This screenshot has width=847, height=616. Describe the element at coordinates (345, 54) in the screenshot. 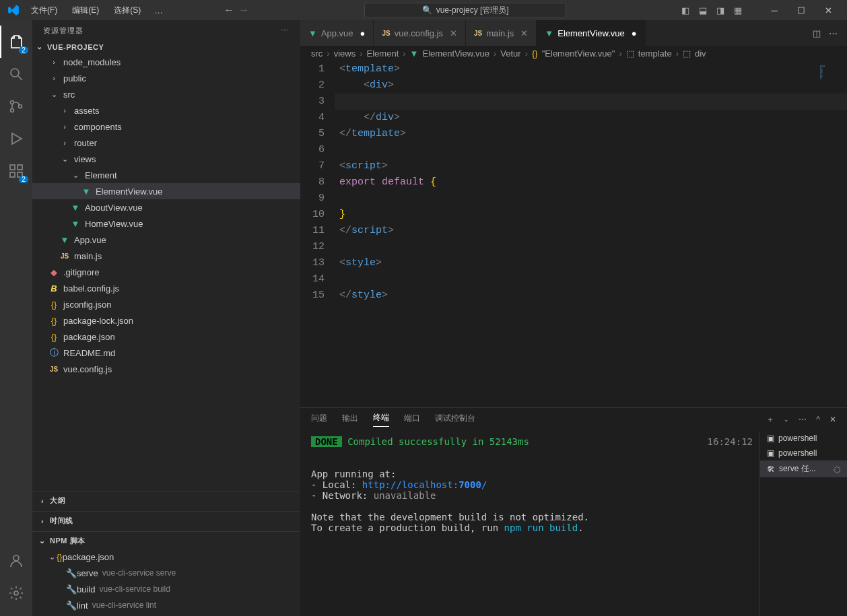

I see `breadcrumb-item: views` at that location.